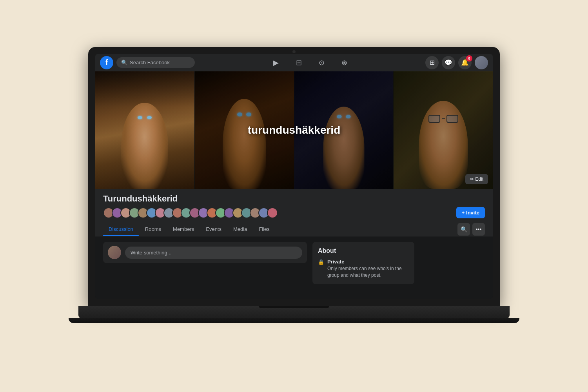 The width and height of the screenshot is (588, 392). What do you see at coordinates (321, 262) in the screenshot?
I see `lock-icon: 🔒` at bounding box center [321, 262].